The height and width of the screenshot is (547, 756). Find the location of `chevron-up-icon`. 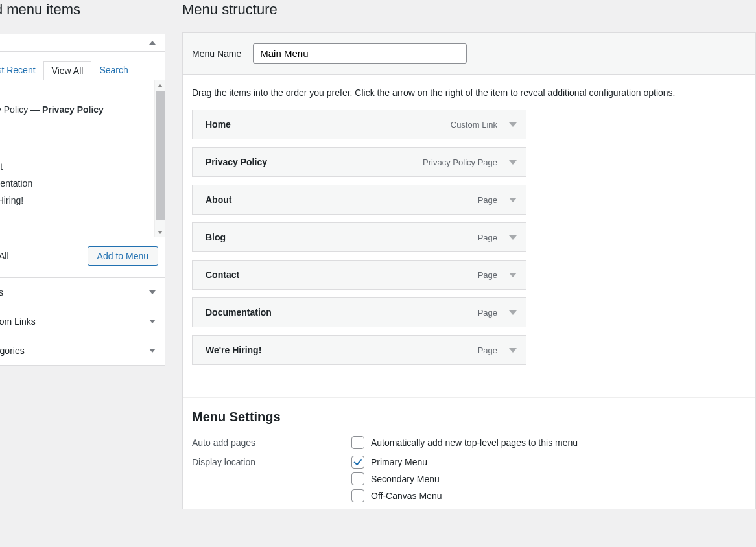

chevron-up-icon is located at coordinates (152, 43).